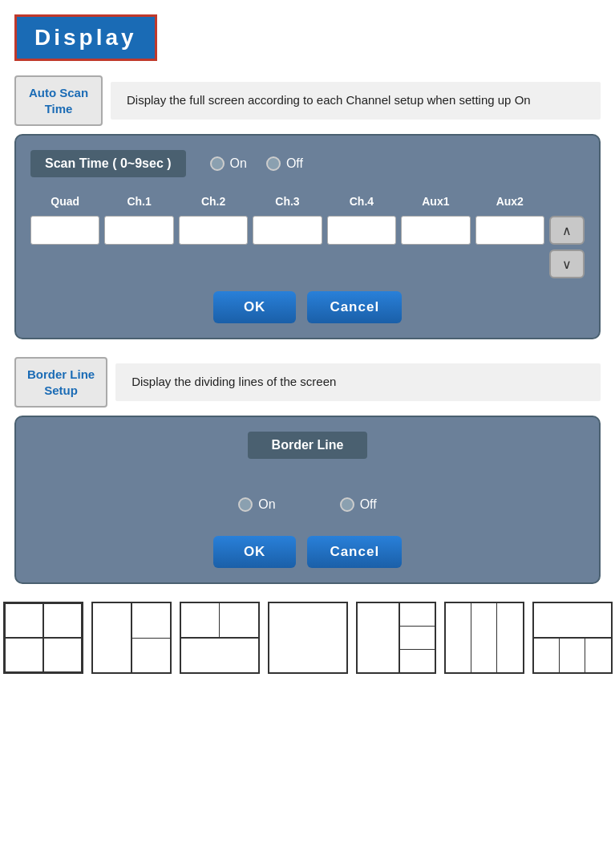  What do you see at coordinates (510, 201) in the screenshot?
I see `aux2-header: Aux2` at bounding box center [510, 201].